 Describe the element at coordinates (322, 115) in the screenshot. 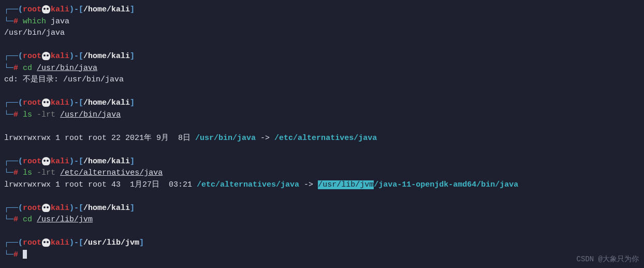

I see `command-line: └─# ls -lrt /usr/bin/java` at that location.